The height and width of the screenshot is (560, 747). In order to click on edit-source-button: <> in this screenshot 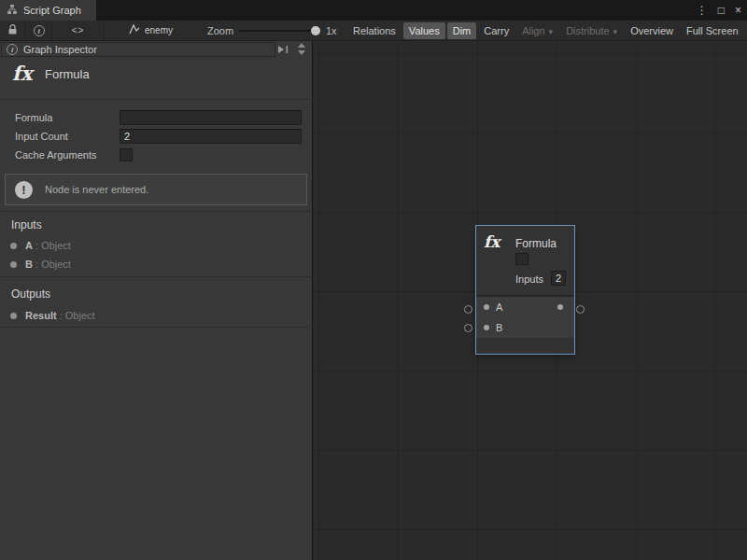, I will do `click(78, 30)`.